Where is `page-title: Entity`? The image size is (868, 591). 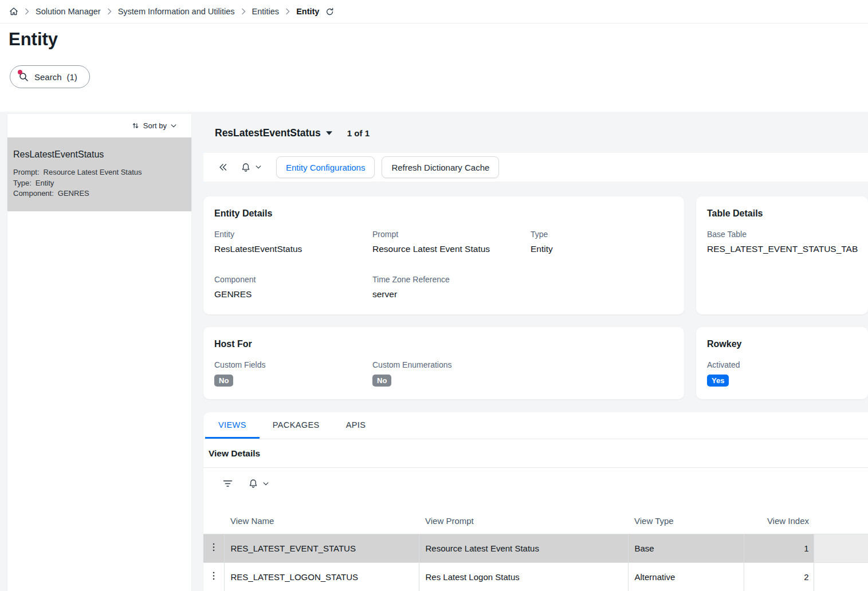 page-title: Entity is located at coordinates (33, 40).